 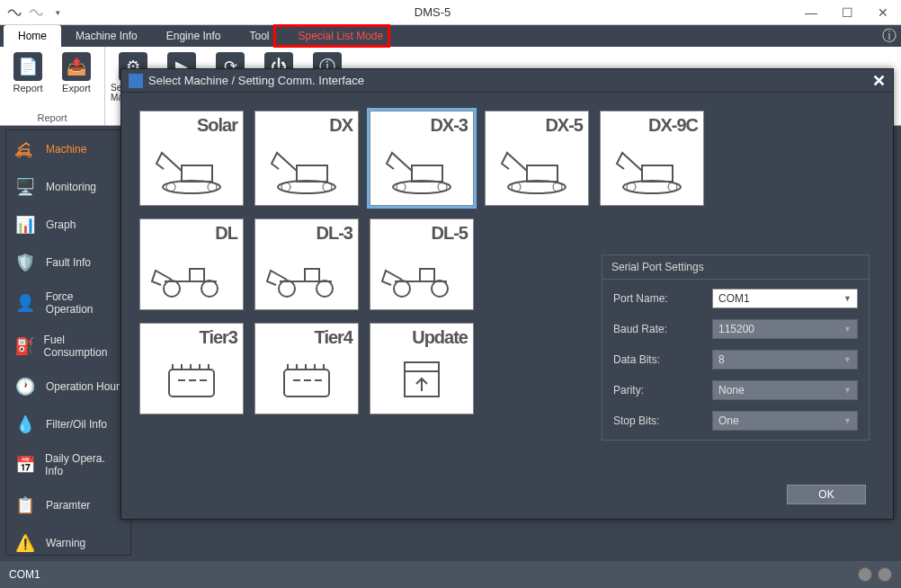 I want to click on sidebar-item-warning: ⚠️Warning, so click(x=68, y=543).